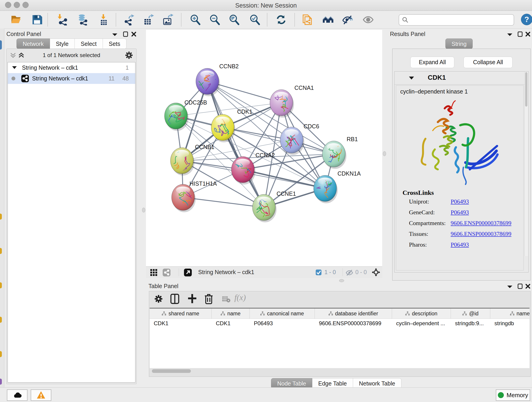  Describe the element at coordinates (16, 20) in the screenshot. I see `open-session-icon` at that location.